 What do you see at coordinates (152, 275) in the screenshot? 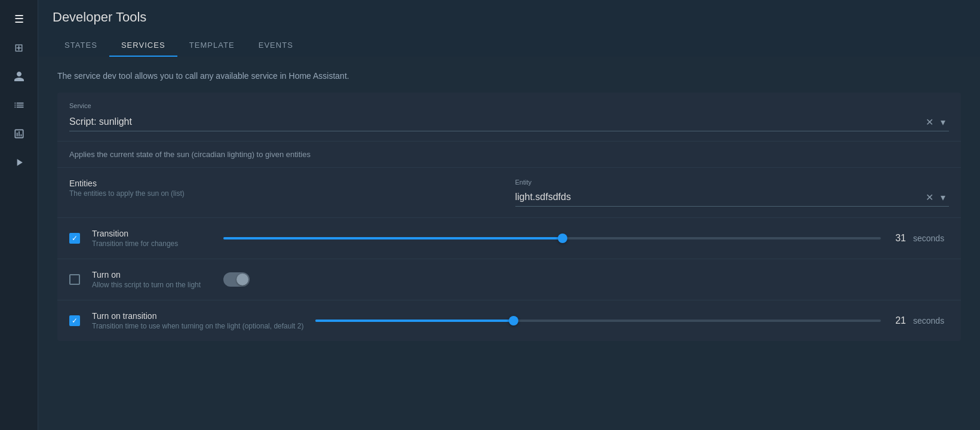
I see `turn-on-param-name: Turn on` at bounding box center [152, 275].